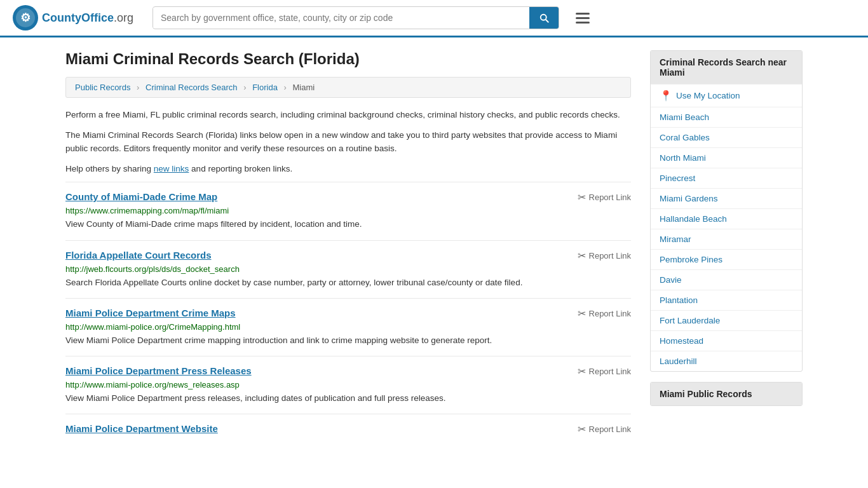 The image size is (868, 488). I want to click on hamburger-button, so click(583, 18).